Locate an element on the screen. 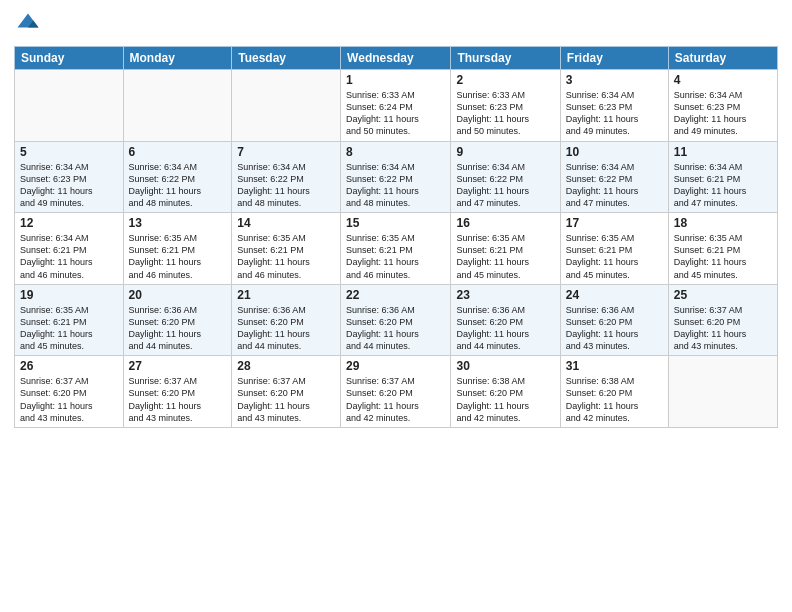  header is located at coordinates (396, 24).